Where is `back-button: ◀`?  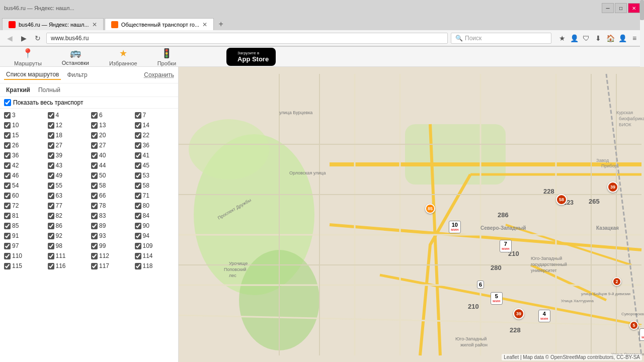
back-button: ◀ is located at coordinates (10, 38).